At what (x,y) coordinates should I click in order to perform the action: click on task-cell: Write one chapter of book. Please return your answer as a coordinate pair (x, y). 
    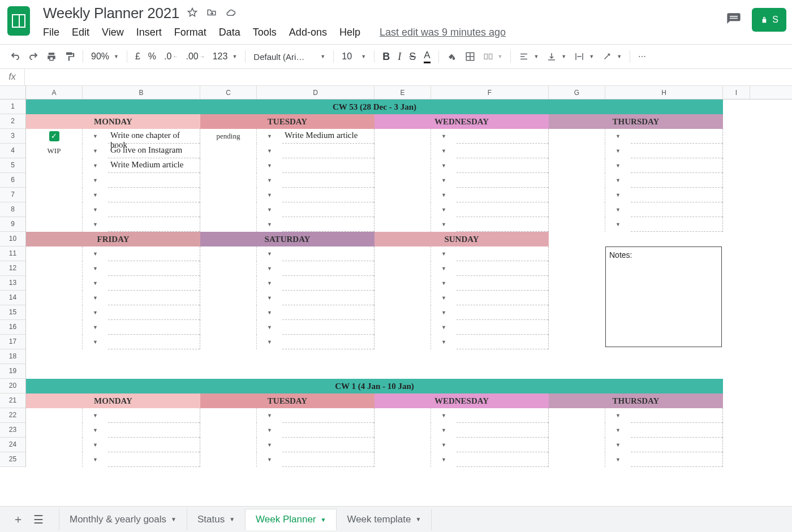
    Looking at the image, I should click on (154, 136).